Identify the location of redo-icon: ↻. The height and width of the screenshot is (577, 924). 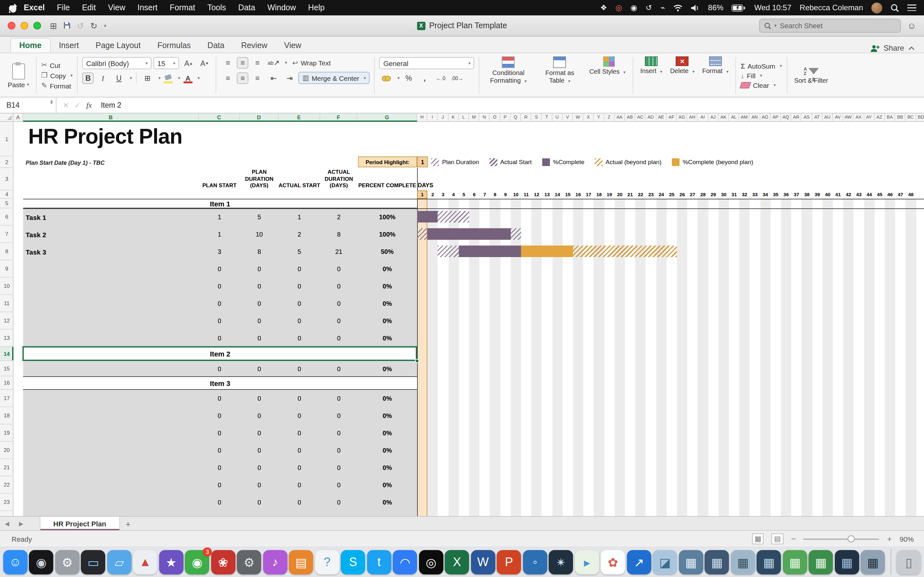
(94, 26).